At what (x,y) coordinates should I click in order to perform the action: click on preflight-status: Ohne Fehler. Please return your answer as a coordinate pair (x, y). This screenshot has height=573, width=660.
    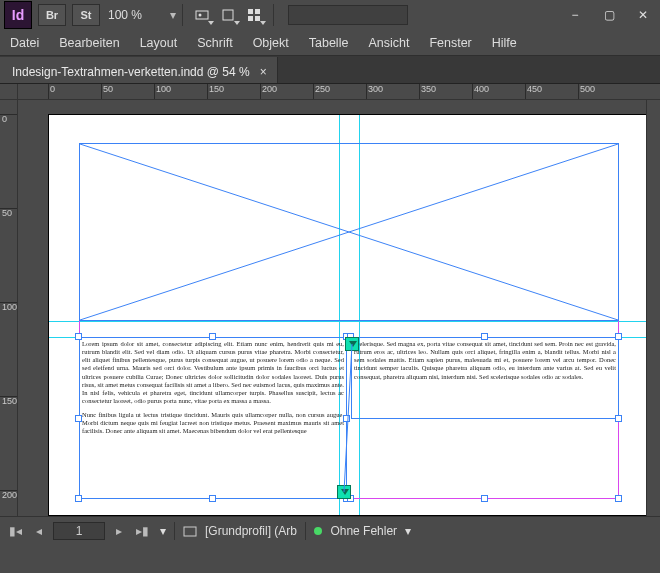
    Looking at the image, I should click on (356, 531).